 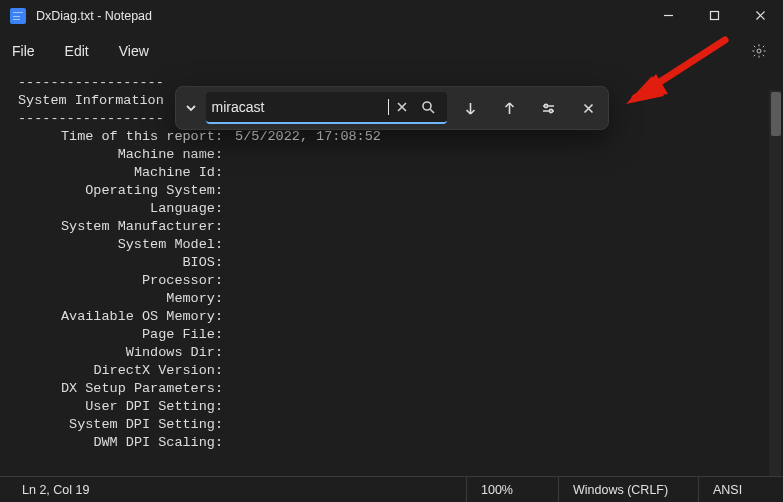 I want to click on text-line: DX Setup Parameters:, so click(x=120, y=389).